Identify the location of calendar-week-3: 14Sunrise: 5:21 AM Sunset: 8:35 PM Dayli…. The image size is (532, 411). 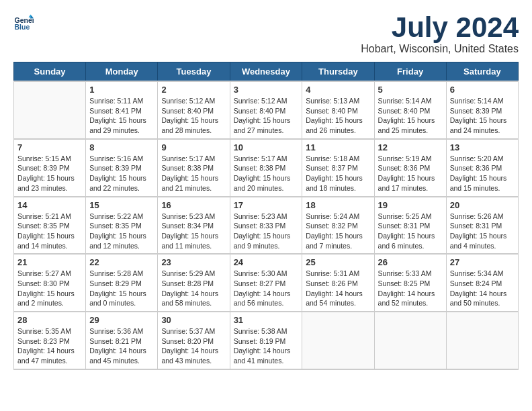
(266, 226).